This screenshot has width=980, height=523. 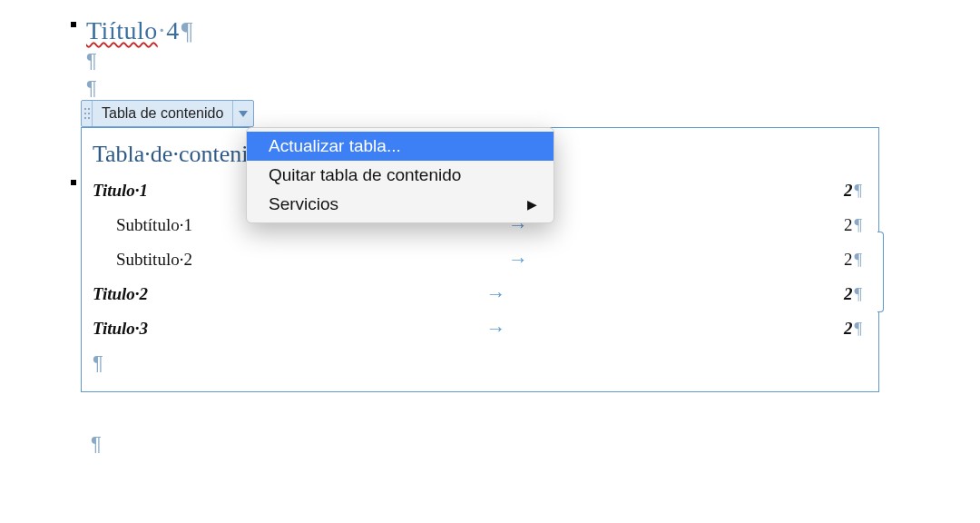 What do you see at coordinates (163, 113) in the screenshot?
I see `toc-field-label: Tabla de contenido` at bounding box center [163, 113].